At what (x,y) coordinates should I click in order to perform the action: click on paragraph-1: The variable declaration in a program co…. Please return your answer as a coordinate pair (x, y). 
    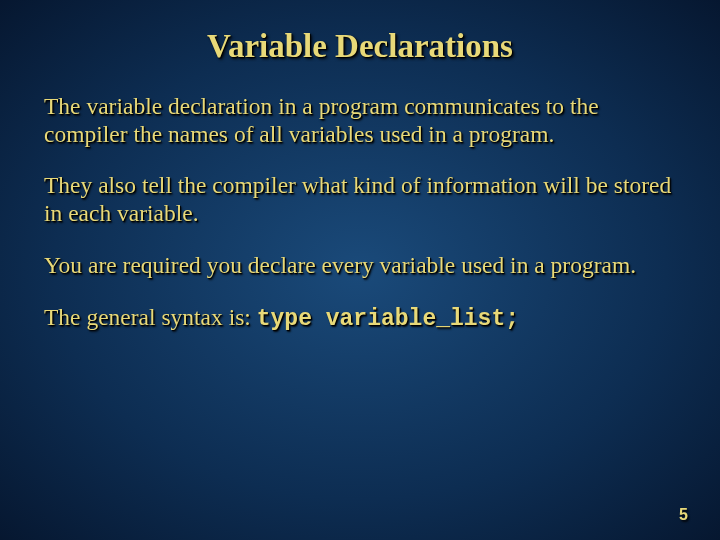
    Looking at the image, I should click on (360, 120).